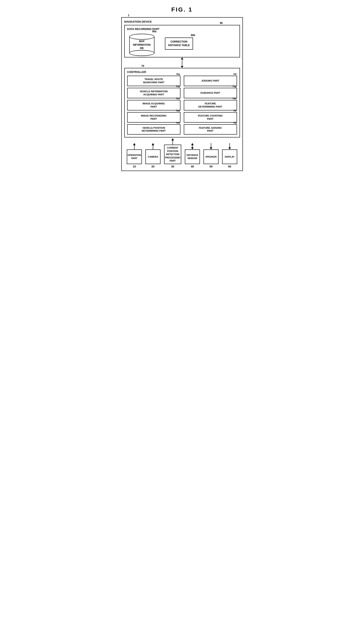 Image resolution: width=364 pixels, height=622 pixels. I want to click on double-arrow, so click(182, 63).